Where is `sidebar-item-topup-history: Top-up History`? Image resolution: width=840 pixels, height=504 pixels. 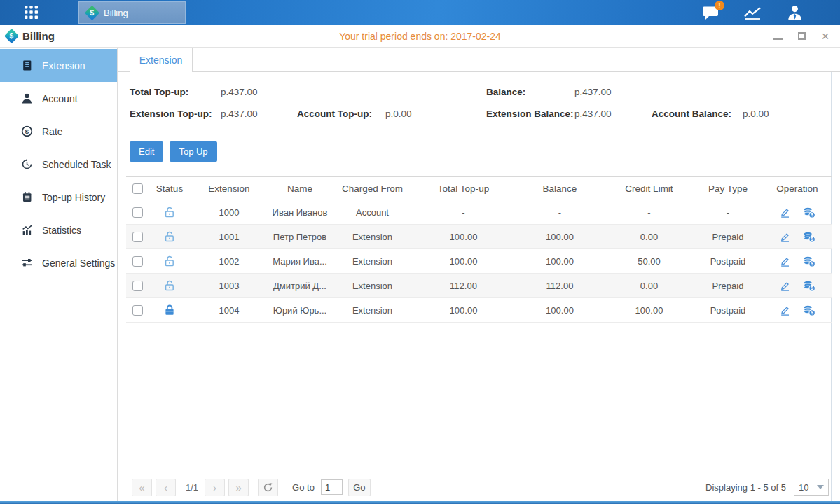
sidebar-item-topup-history: Top-up History is located at coordinates (59, 197).